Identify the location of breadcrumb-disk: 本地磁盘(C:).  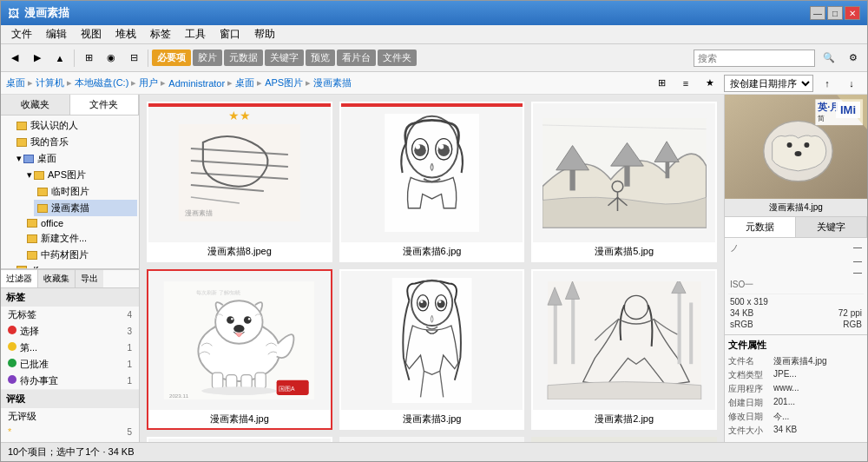
(102, 83).